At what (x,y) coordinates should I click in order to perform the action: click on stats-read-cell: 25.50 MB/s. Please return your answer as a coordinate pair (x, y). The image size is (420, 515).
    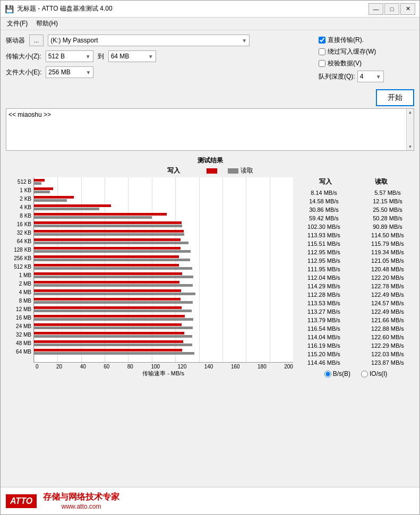
    Looking at the image, I should click on (388, 210).